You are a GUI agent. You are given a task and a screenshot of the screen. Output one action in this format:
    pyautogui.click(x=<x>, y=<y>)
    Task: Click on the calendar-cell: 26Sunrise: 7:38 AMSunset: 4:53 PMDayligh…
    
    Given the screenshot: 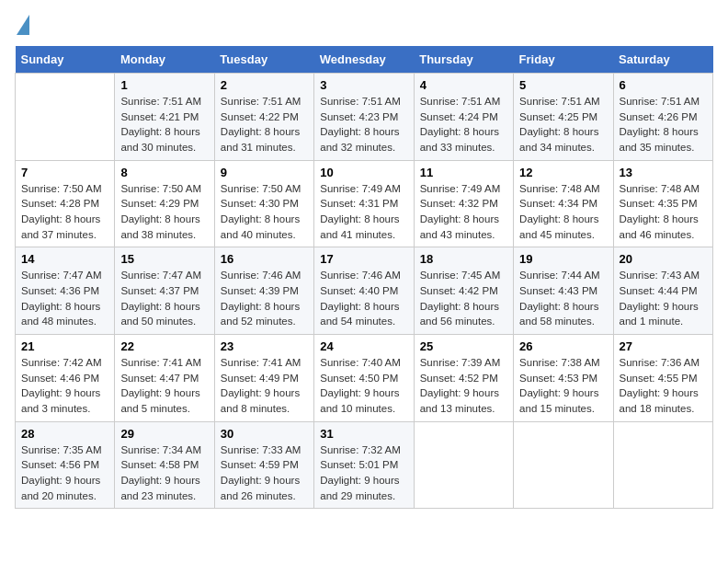 What is the action you would take?
    pyautogui.click(x=563, y=379)
    